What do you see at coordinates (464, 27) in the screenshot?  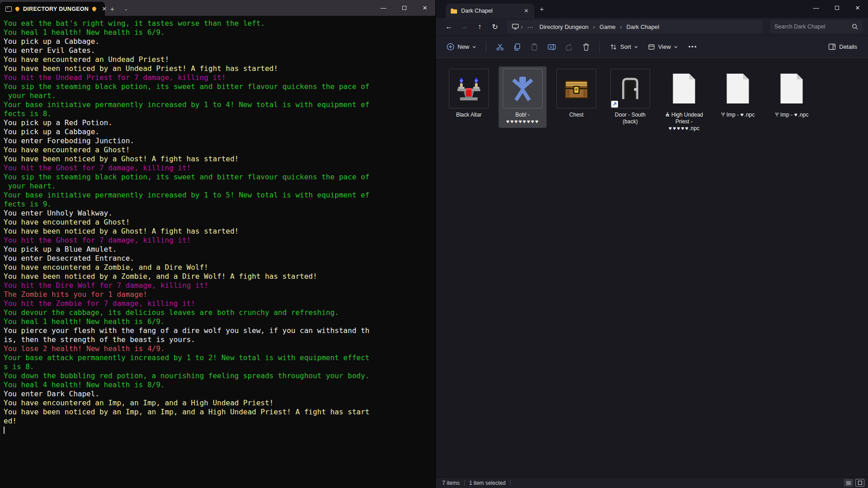 I see `forward-button: →` at bounding box center [464, 27].